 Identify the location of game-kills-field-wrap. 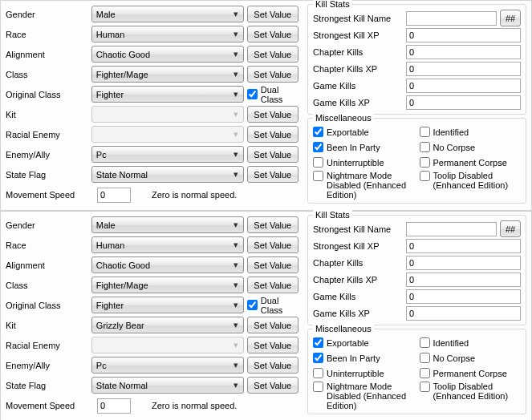
(464, 297).